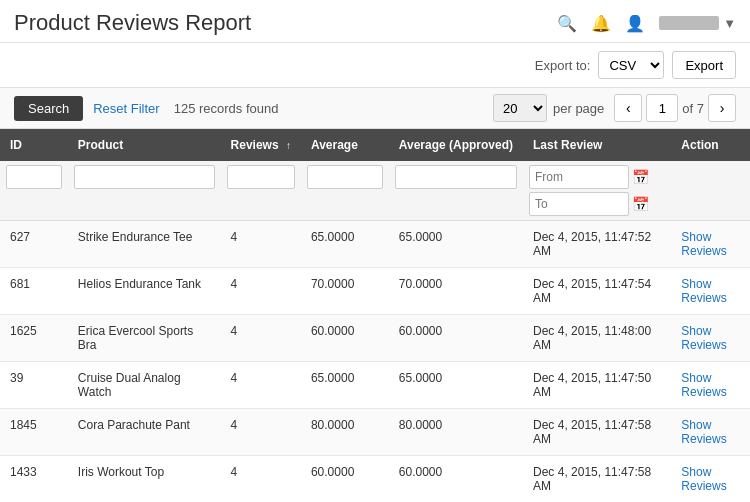 This screenshot has width=750, height=502. What do you see at coordinates (662, 108) in the screenshot?
I see `page-number-input` at bounding box center [662, 108].